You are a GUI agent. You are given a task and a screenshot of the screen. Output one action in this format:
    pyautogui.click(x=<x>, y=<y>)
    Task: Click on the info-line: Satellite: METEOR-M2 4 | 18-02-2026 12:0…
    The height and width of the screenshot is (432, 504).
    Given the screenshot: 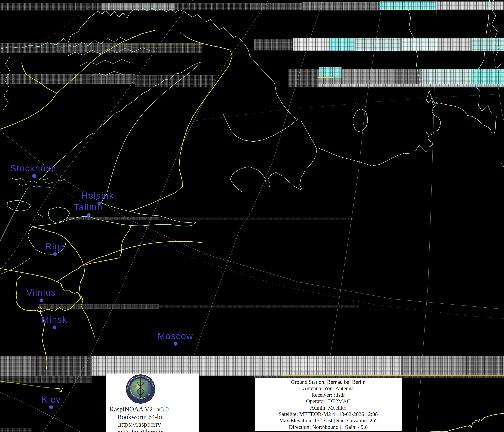 What is the action you would take?
    pyautogui.click(x=328, y=414)
    